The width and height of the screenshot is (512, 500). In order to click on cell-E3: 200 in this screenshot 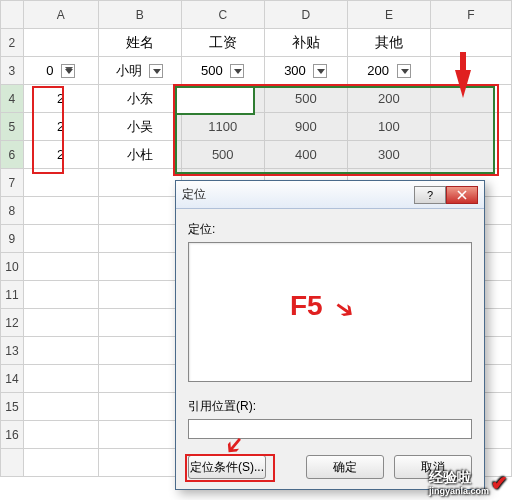, I will do `click(388, 71)`.